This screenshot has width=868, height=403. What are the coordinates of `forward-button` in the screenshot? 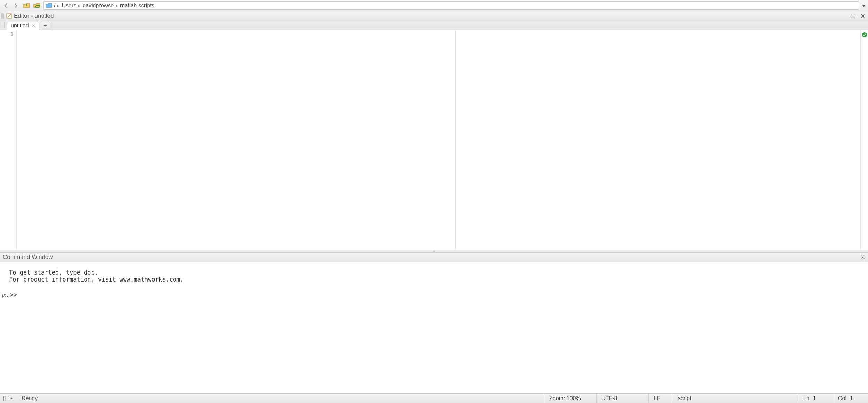 It's located at (16, 6).